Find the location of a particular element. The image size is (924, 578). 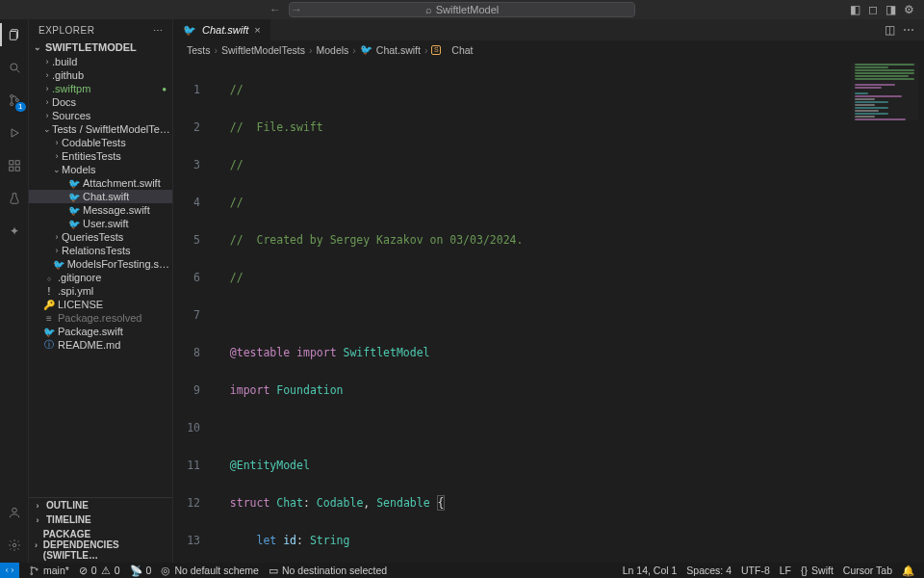

run-debug-icon is located at coordinates (14, 133).